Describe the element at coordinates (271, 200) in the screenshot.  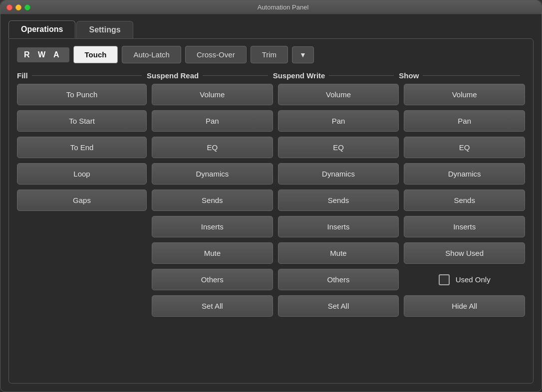
I see `table-row: Gaps Sends Sends Sends` at that location.